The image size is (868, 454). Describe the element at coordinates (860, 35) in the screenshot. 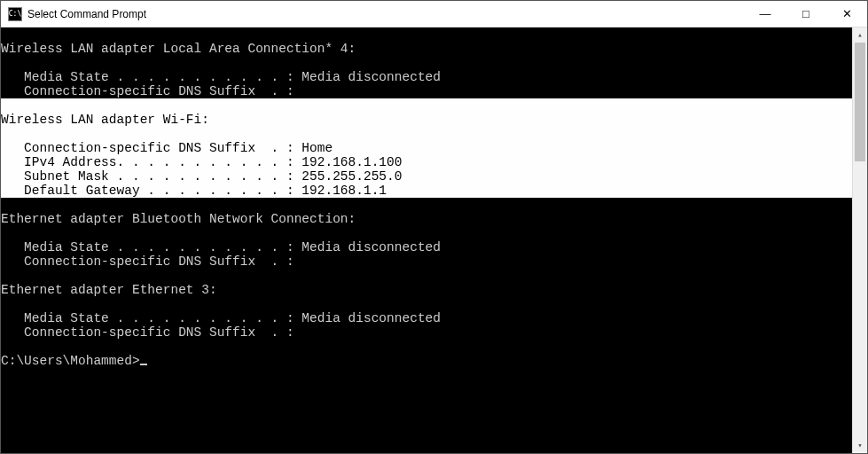

I see `scroll-up-arrow-icon: ▴` at that location.